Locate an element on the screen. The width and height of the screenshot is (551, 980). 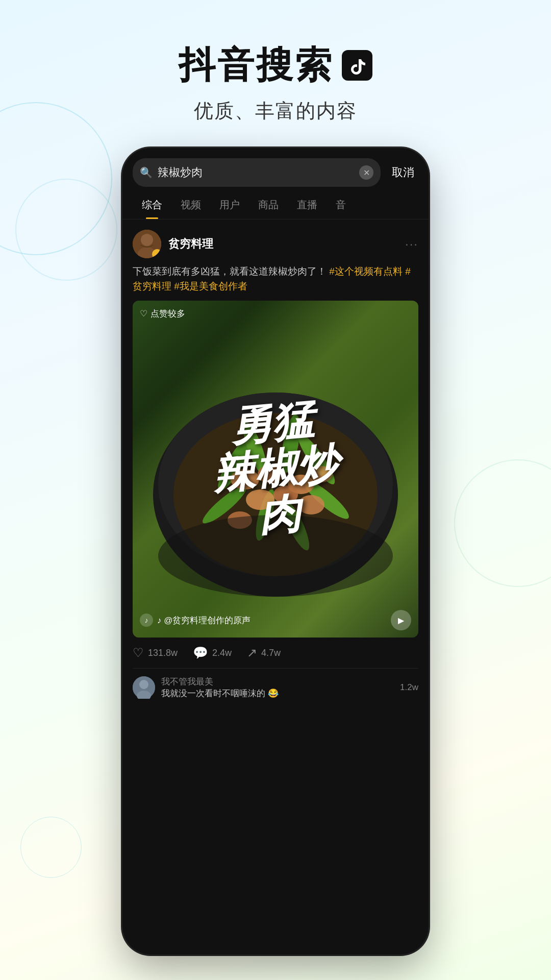
search-input-container: 🔍 辣椒炒肉 ✕ is located at coordinates (257, 173).